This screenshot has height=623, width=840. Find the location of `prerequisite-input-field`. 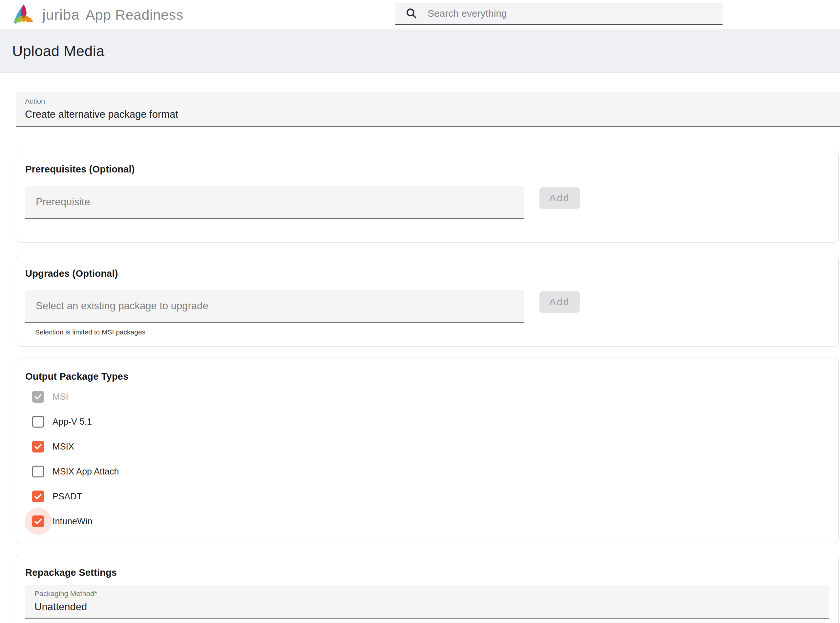

prerequisite-input-field is located at coordinates (275, 202).